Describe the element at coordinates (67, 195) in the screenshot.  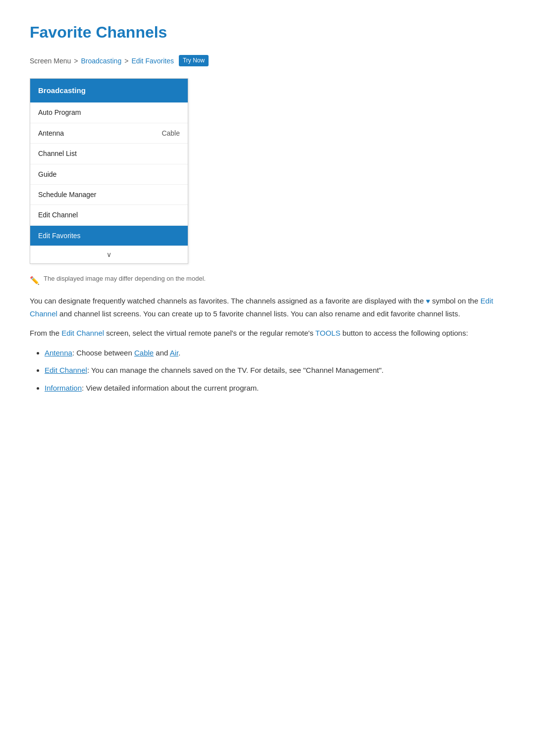
I see `menu-item-label: Schedule Manager` at that location.